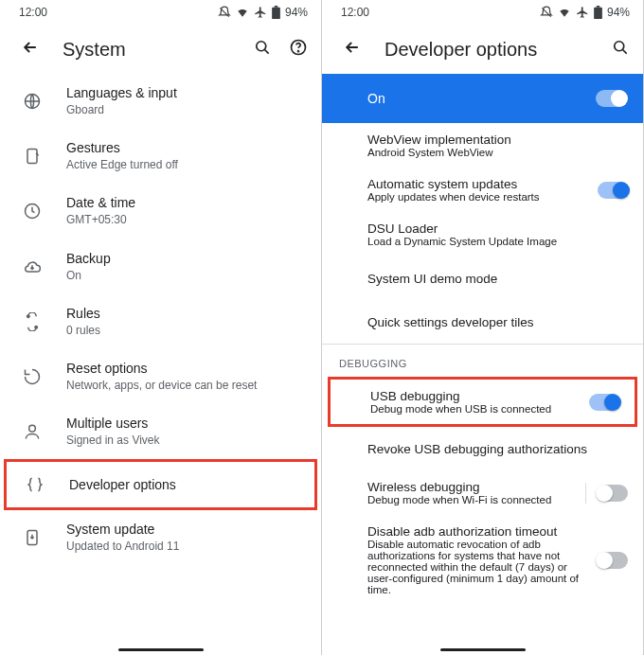  What do you see at coordinates (186, 330) in the screenshot?
I see `row-subtitle: 0 rules` at bounding box center [186, 330].